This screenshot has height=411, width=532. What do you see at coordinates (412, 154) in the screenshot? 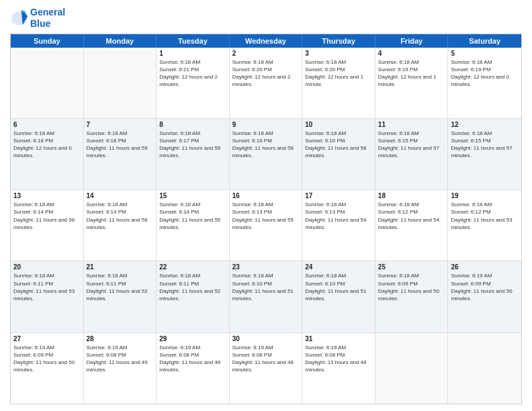
I see `cal-cell-2-6: 11Sunrise: 6:18 AMSunset: 6:15 PMDayligh…` at bounding box center [412, 154].